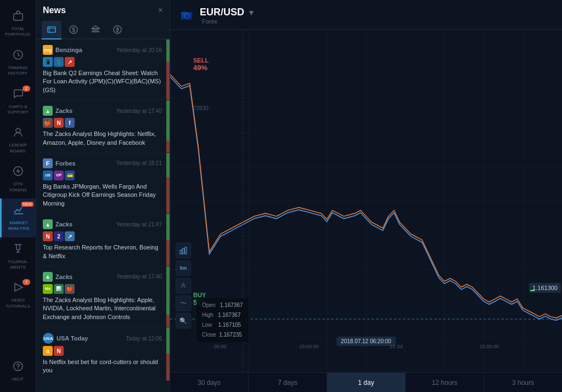  What do you see at coordinates (227, 15) in the screenshot?
I see `pair-info: EUR/USD ▼ Forex` at bounding box center [227, 15].